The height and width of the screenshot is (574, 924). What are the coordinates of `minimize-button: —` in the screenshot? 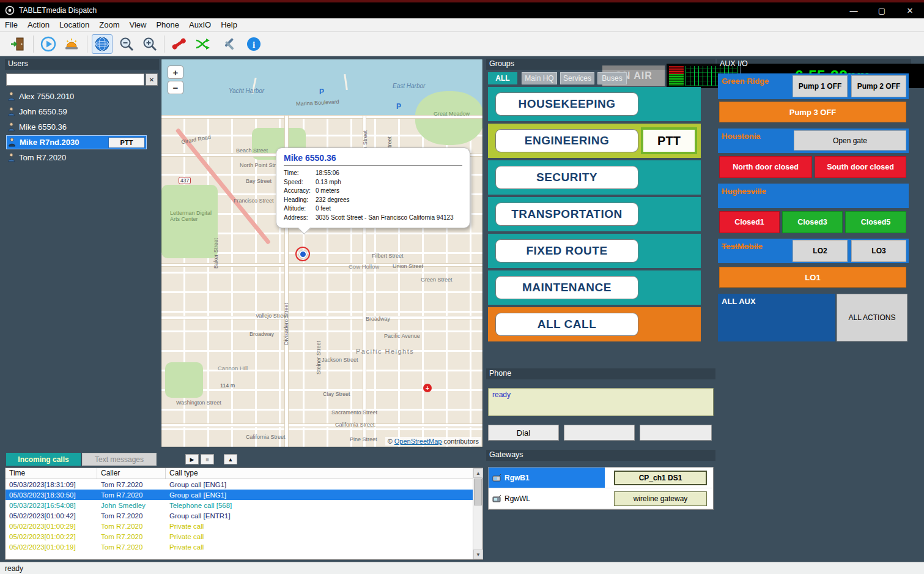 It's located at (854, 10).